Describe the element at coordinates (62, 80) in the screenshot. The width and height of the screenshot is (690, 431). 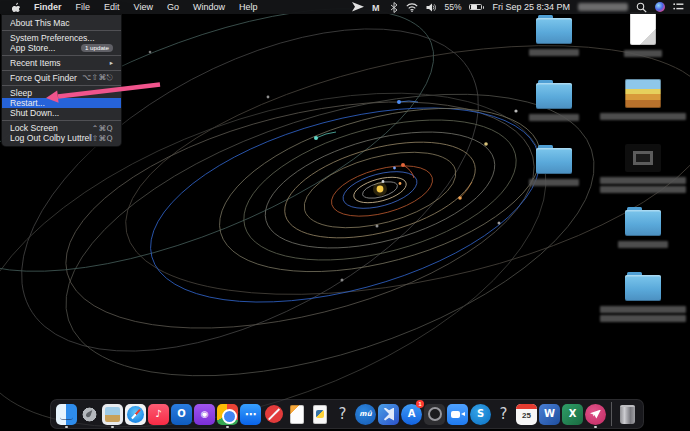
I see `apple-dropdown-menu: About This MacSystem Preferences...App S…` at that location.